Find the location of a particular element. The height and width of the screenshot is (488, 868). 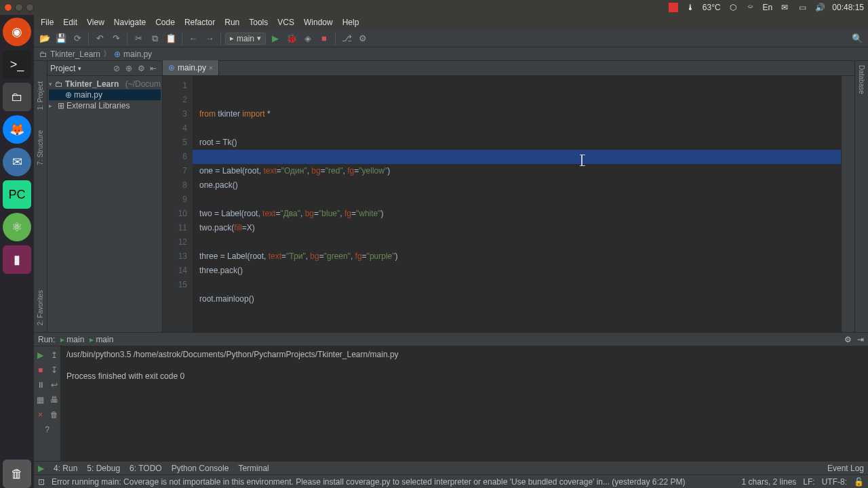

clock: 00:48:15 is located at coordinates (848, 7).